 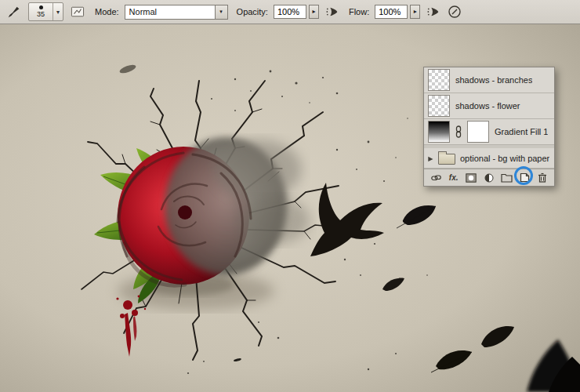 I want to click on layers-panel-buttons: fx., so click(x=489, y=177).